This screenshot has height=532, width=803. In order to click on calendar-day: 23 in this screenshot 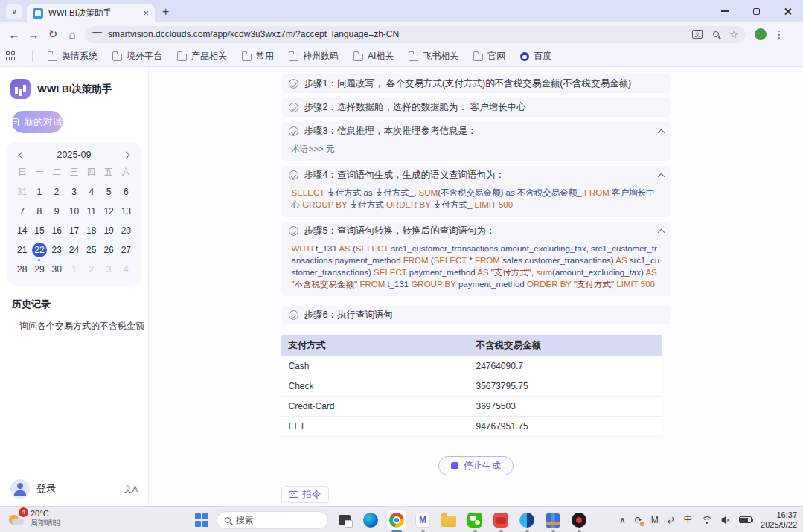, I will do `click(57, 250)`.